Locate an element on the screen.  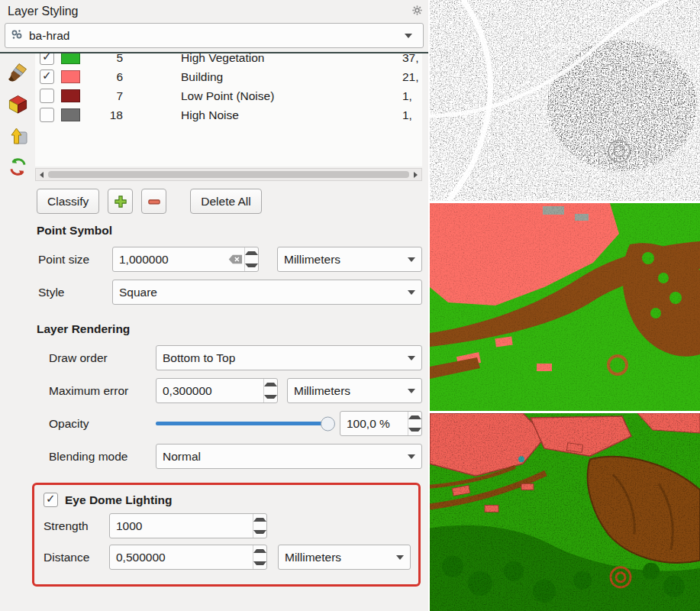
class-label: High Vegetation is located at coordinates (292, 60).